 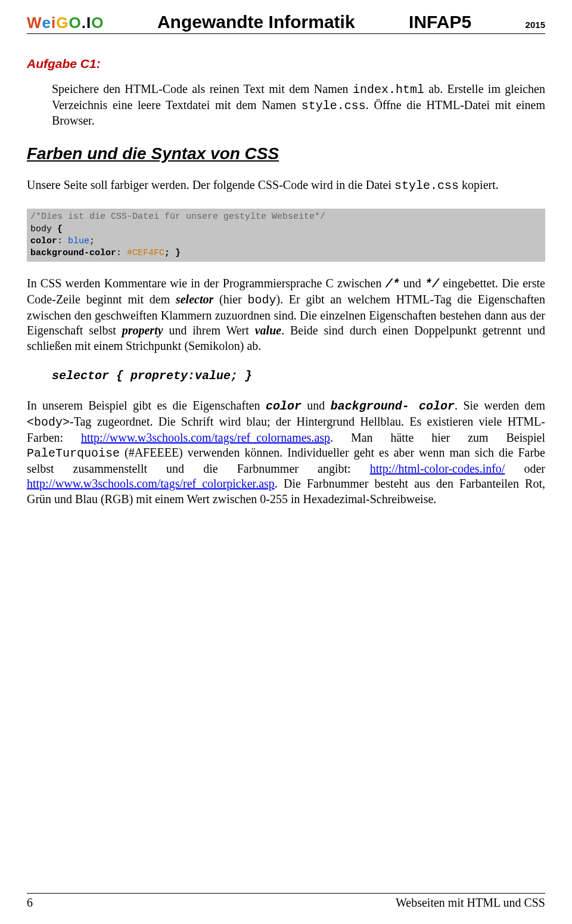 What do you see at coordinates (57, 229) in the screenshot?
I see `code-brace: {` at bounding box center [57, 229].